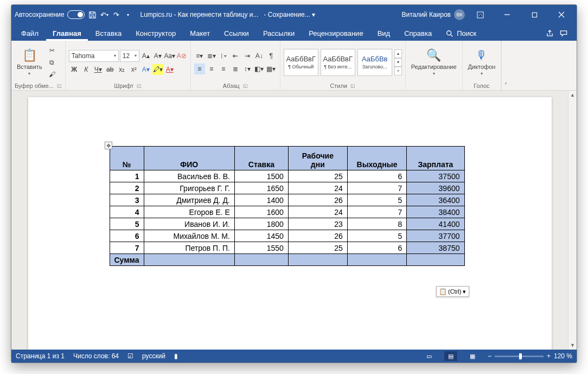  What do you see at coordinates (127, 248) in the screenshot?
I see `cell-num: 7` at bounding box center [127, 248].